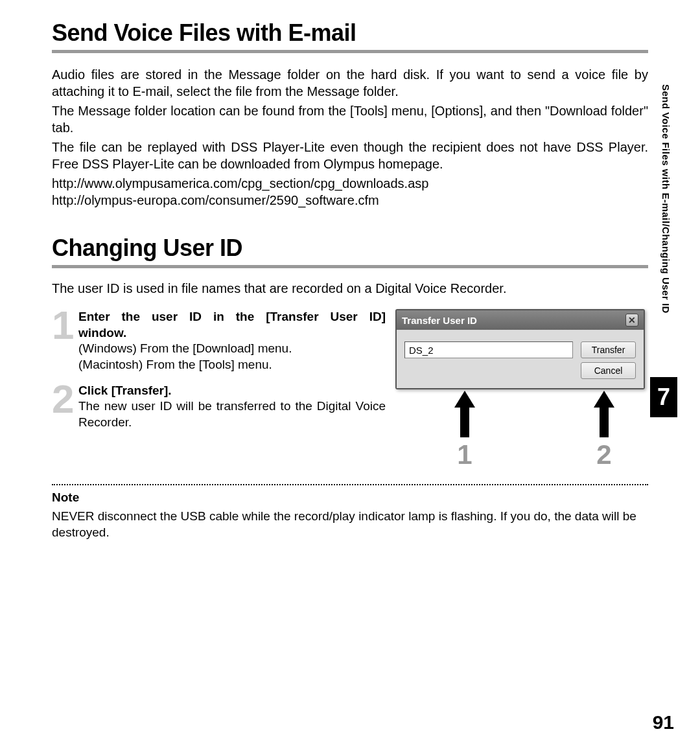 This screenshot has width=700, height=749. Describe the element at coordinates (608, 371) in the screenshot. I see `cancel-button: Cancel` at that location.